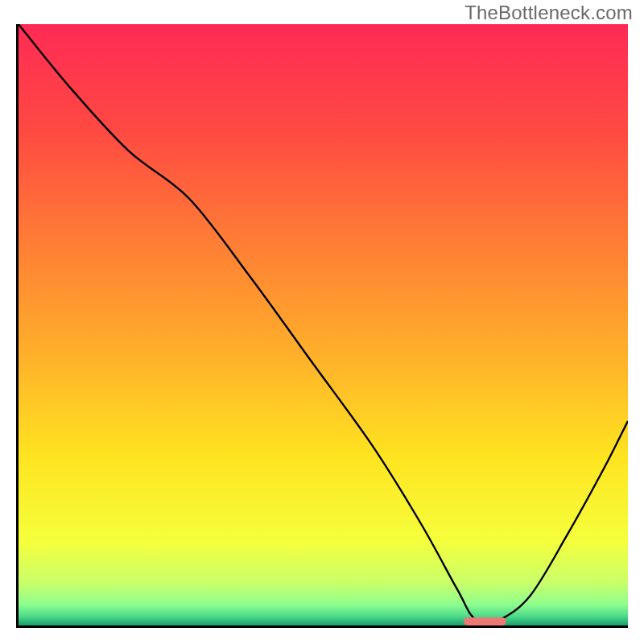  Describe the element at coordinates (485, 621) in the screenshot. I see `optimal-marker` at that location.